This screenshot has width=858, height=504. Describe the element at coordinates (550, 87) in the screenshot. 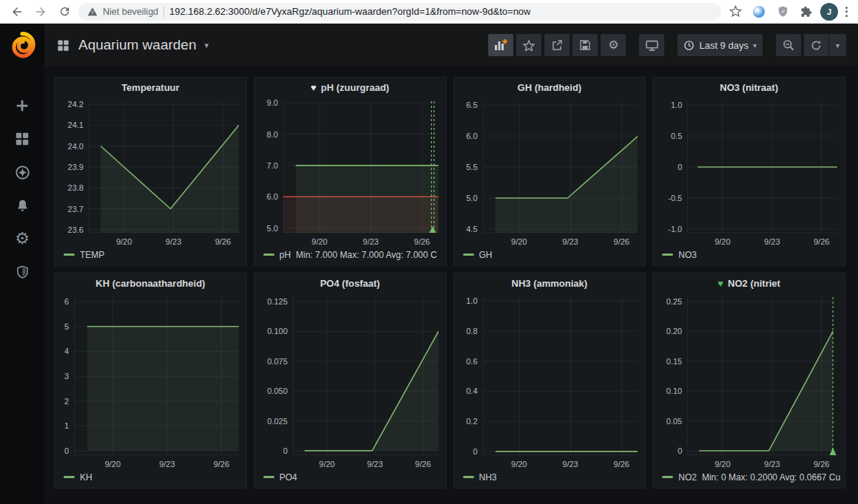

I see `panel-title-gh: GH (hardheid)` at that location.